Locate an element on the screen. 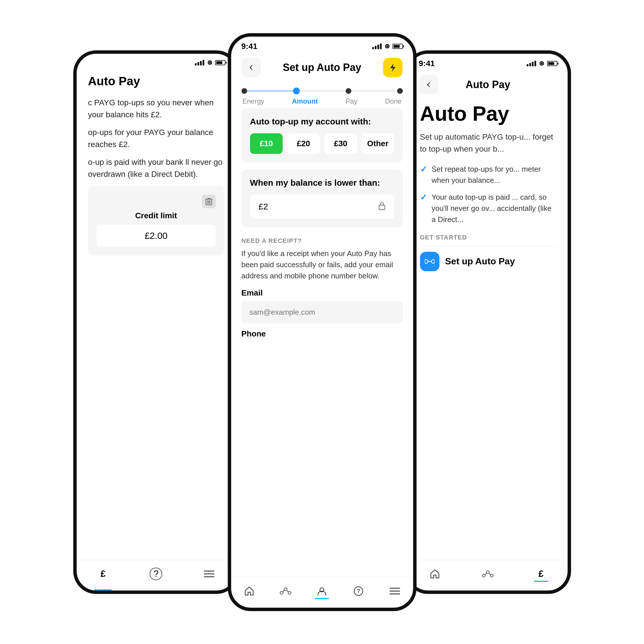  right-nav-home is located at coordinates (435, 574).